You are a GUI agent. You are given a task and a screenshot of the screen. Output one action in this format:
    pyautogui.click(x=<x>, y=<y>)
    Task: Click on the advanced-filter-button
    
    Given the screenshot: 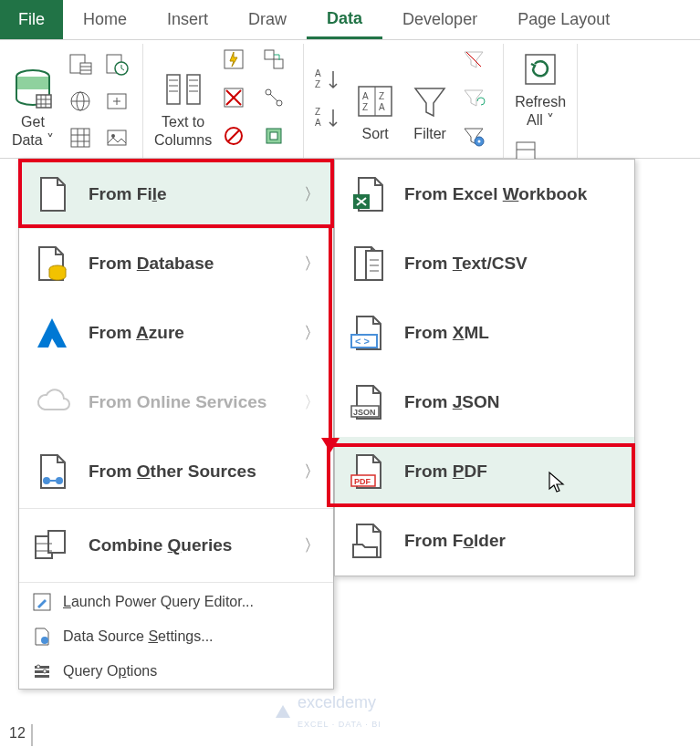 What is the action you would take?
    pyautogui.click(x=477, y=140)
    